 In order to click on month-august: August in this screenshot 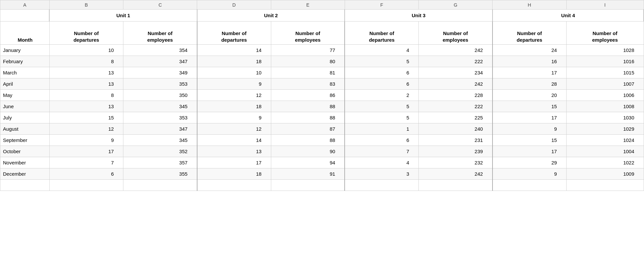, I will do `click(25, 129)`.